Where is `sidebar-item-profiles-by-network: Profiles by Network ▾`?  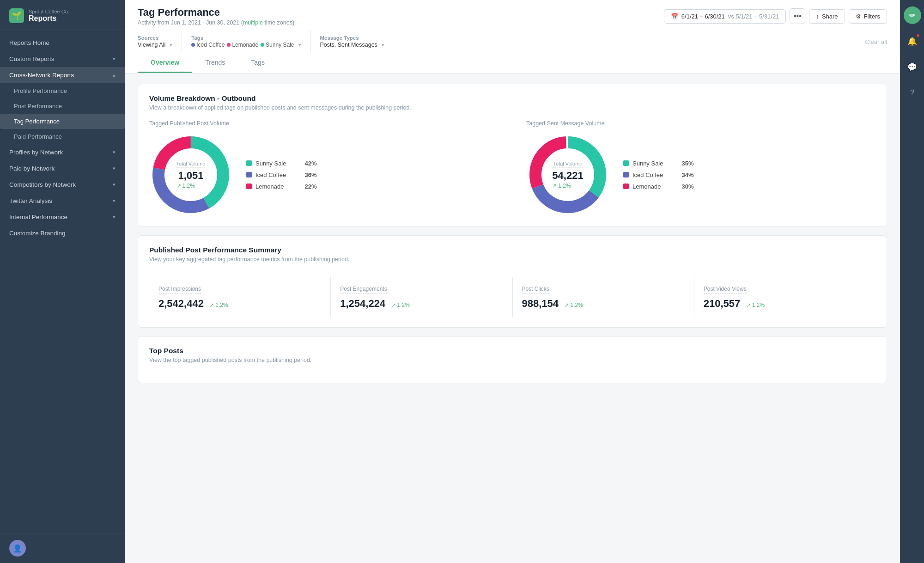
sidebar-item-profiles-by-network: Profiles by Network ▾ is located at coordinates (62, 153).